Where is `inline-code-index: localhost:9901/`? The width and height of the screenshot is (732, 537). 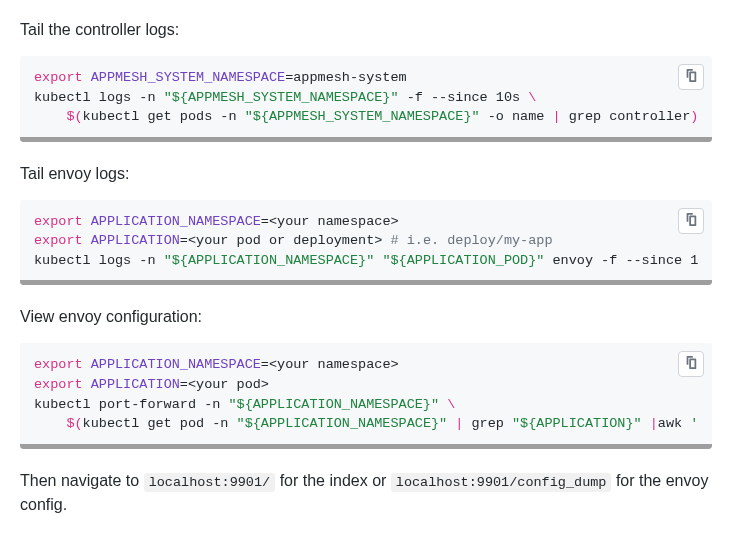 inline-code-index: localhost:9901/ is located at coordinates (210, 482).